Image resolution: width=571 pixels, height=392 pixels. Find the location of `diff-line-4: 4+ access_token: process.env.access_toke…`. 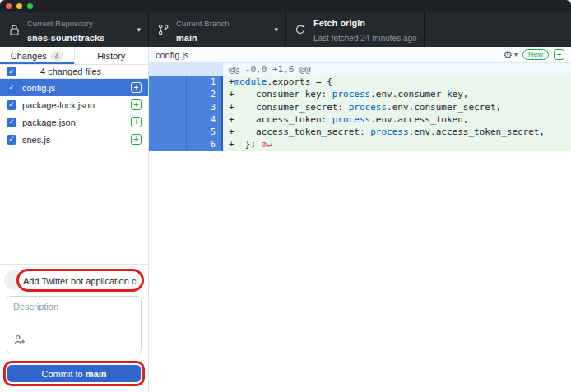

diff-line-4: 4+ access_token: process.env.access_toke… is located at coordinates (360, 120).